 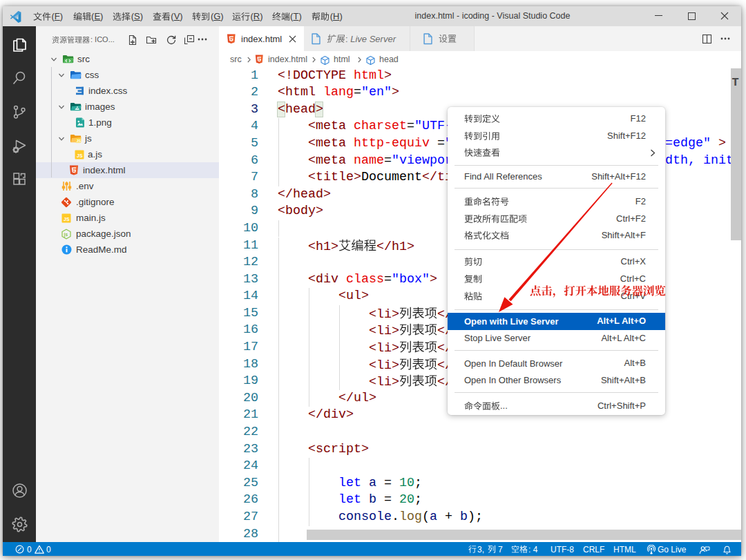 I want to click on svg-text: js, so click(x=66, y=234).